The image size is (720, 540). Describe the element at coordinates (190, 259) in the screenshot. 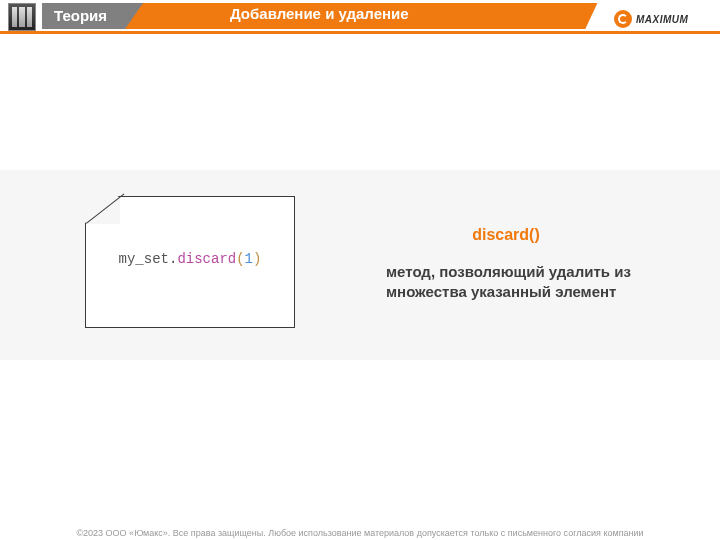

I see `code-line: my_set.discard(1)` at that location.